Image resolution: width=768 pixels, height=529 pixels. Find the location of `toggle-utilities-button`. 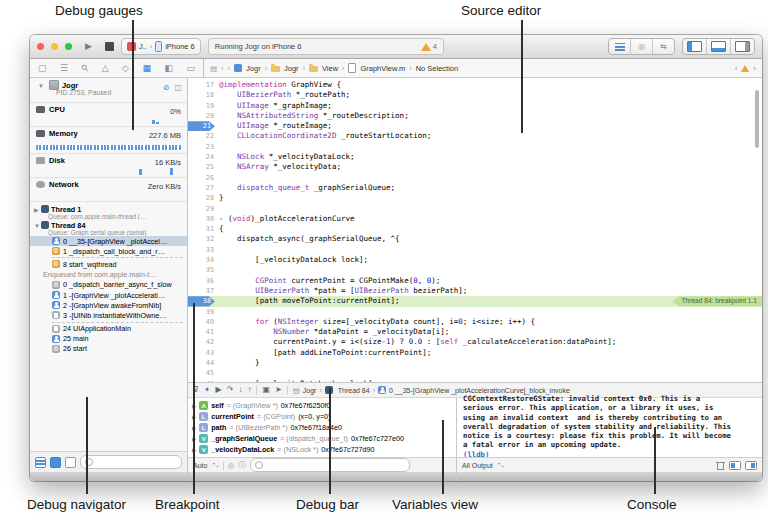

toggle-utilities-button is located at coordinates (742, 46).